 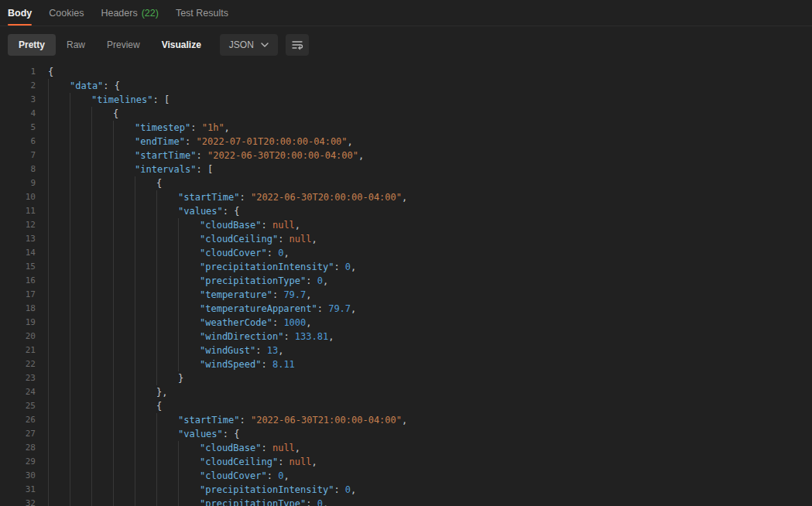 I want to click on line-number: 10, so click(x=18, y=197).